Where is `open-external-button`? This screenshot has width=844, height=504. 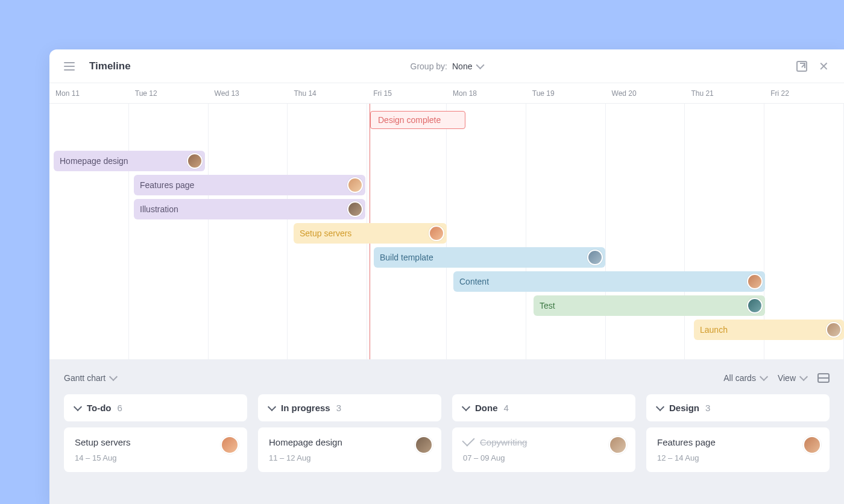
open-external-button is located at coordinates (802, 66).